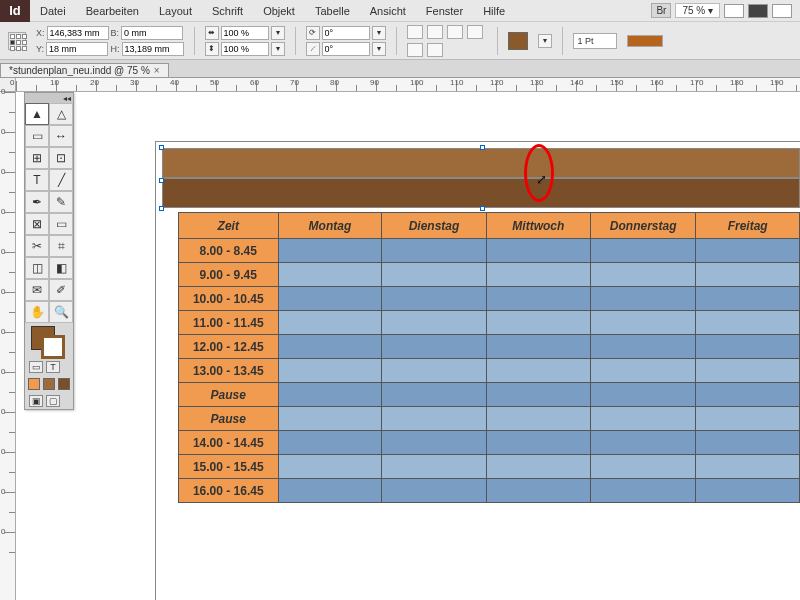  I want to click on time-cell: 10.00 - 10.45, so click(229, 299).